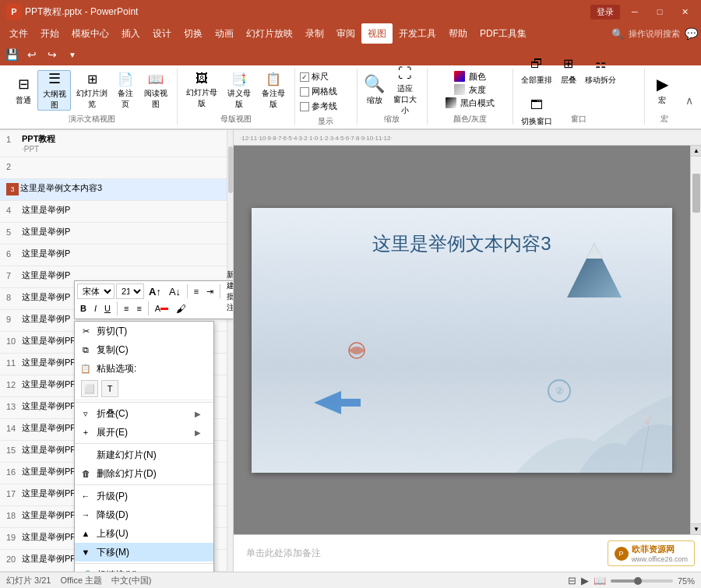  What do you see at coordinates (654, 34) in the screenshot?
I see `search-placeholder: 操作说明搜索` at bounding box center [654, 34].